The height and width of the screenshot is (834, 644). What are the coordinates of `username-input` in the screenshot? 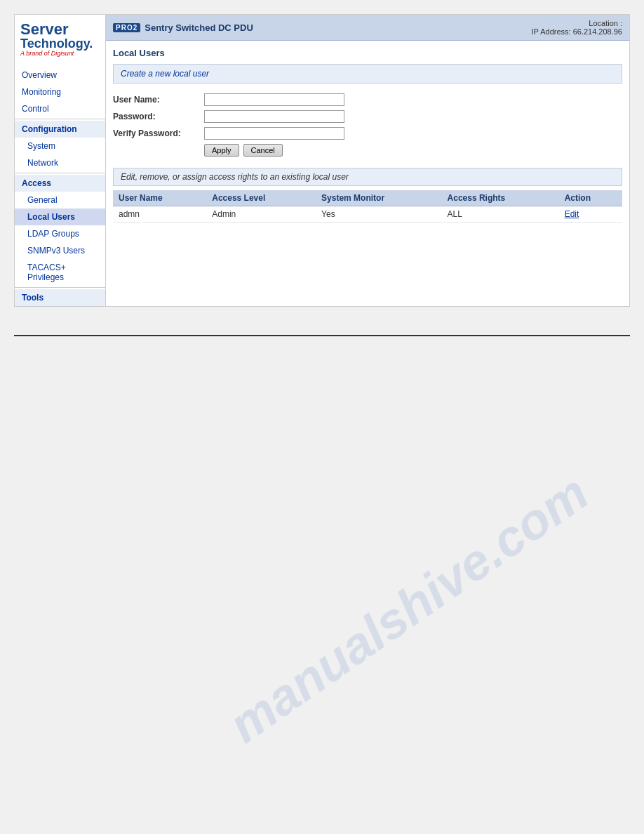 It's located at (274, 100).